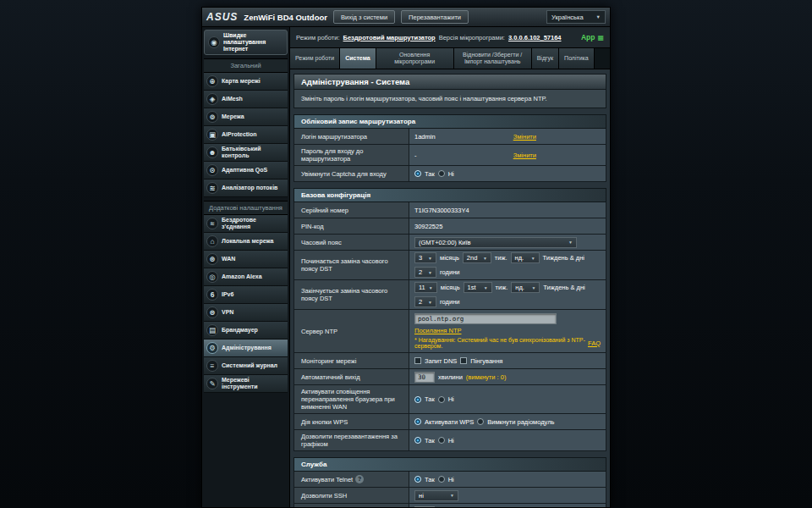 The height and width of the screenshot is (508, 812). I want to click on sidebar-item-system-log: ≡ Системний журнал, so click(245, 366).